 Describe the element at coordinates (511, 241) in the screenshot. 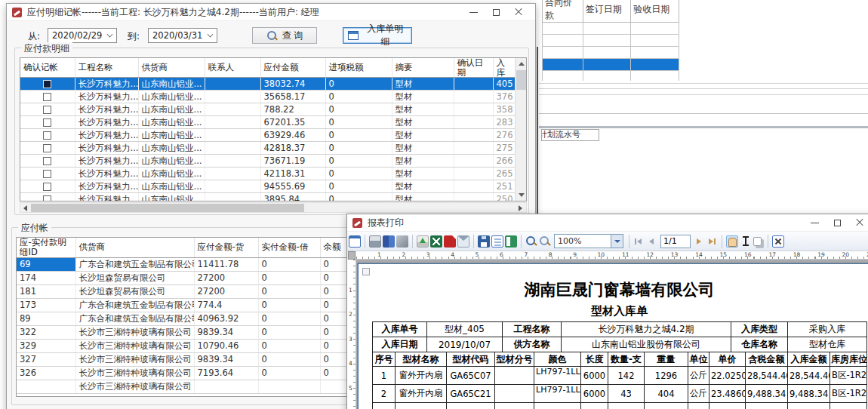

I see `facing-pages-icon` at that location.